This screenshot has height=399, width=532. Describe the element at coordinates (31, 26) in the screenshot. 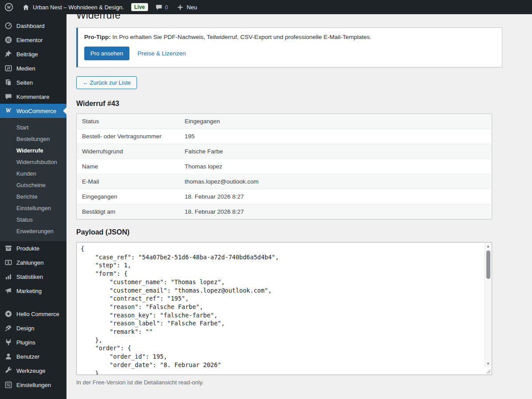

I see `sidebar-label: Dashboard` at that location.